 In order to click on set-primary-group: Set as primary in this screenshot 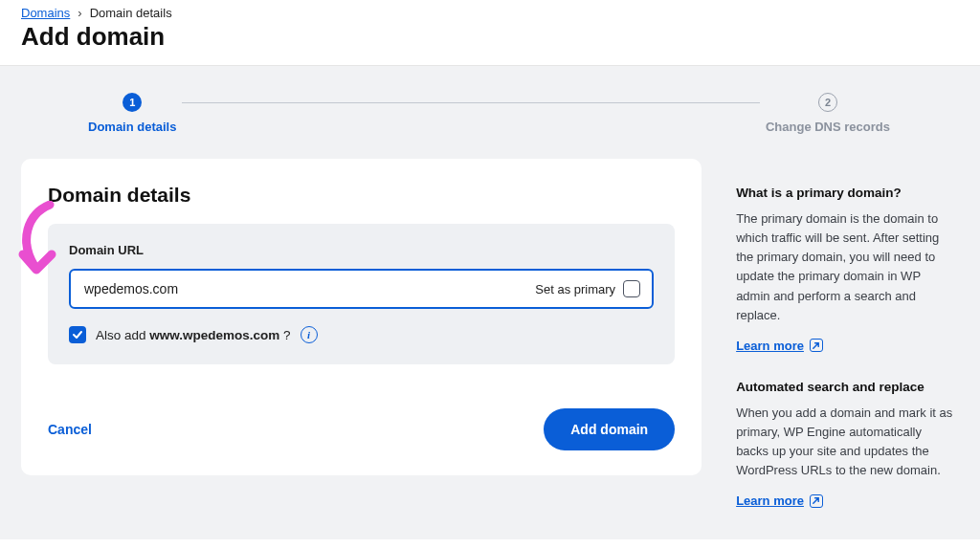, I will do `click(588, 289)`.